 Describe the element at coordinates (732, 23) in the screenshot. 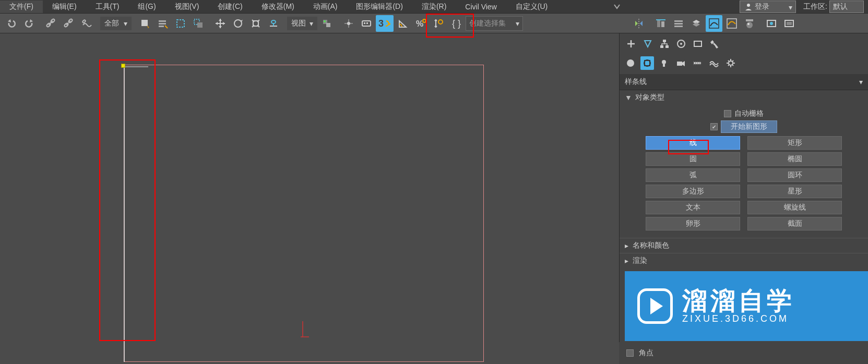

I see `schematic-view-button` at that location.